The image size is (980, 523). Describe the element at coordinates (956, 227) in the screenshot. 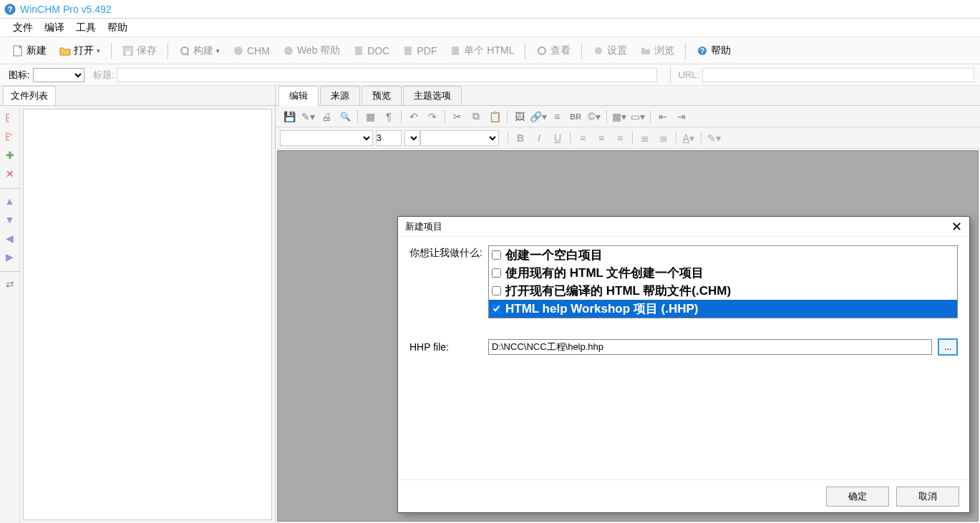

I see `close-icon: ✕` at that location.